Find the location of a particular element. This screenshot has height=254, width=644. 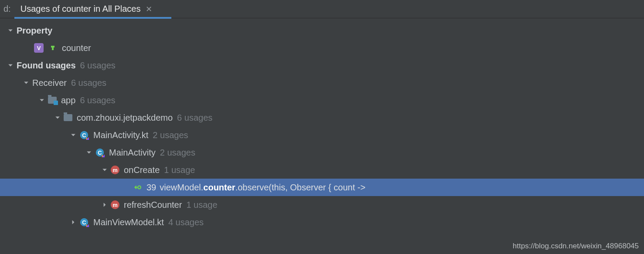

node-property-item: V counter is located at coordinates (322, 48).